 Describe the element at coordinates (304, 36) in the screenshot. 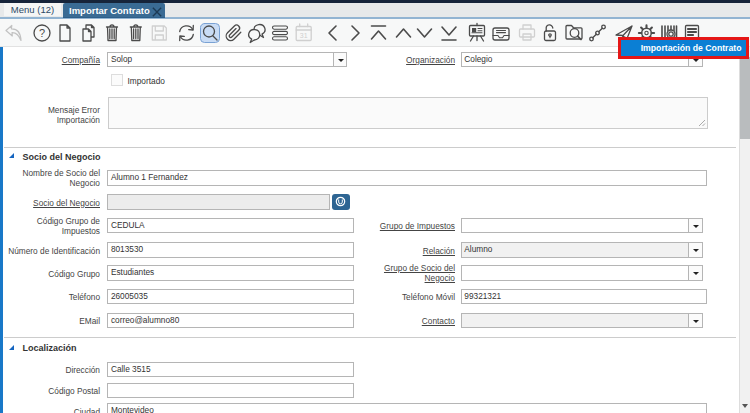

I see `svg-text: 31` at that location.